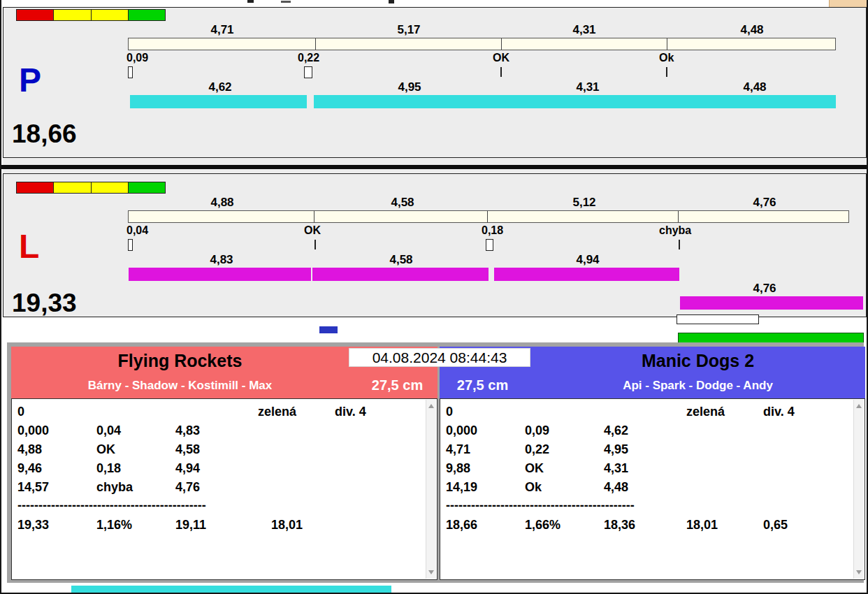 The image size is (868, 594). Describe the element at coordinates (616, 488) in the screenshot. I see `log-cell: 4,48` at that location.